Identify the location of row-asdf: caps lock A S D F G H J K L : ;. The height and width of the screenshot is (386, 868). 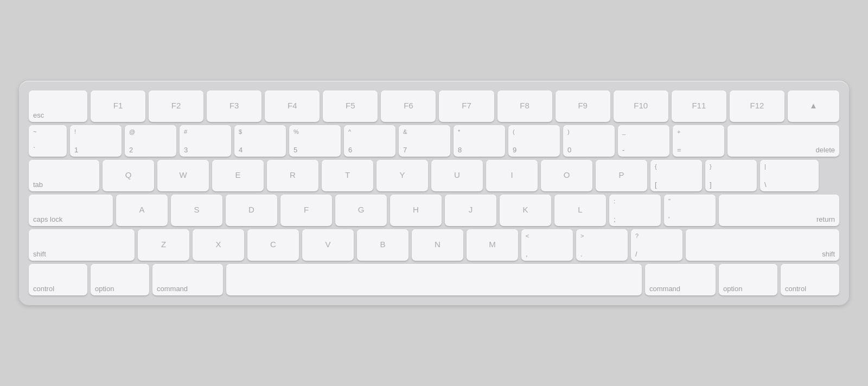
(434, 210).